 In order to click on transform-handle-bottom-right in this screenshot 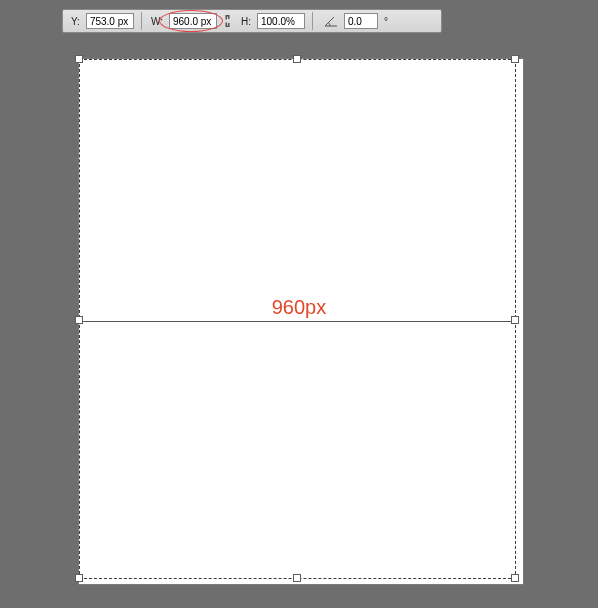, I will do `click(515, 578)`.